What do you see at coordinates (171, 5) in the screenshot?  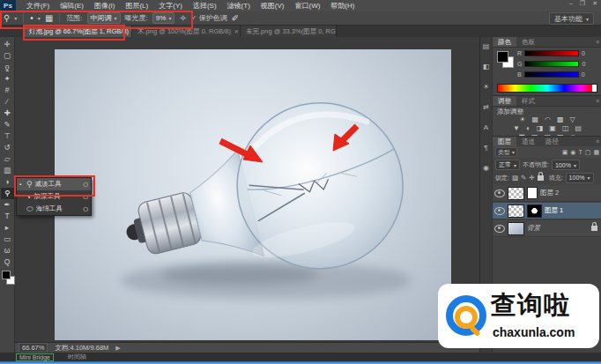 I see `menu-type: 文字(Y)` at bounding box center [171, 5].